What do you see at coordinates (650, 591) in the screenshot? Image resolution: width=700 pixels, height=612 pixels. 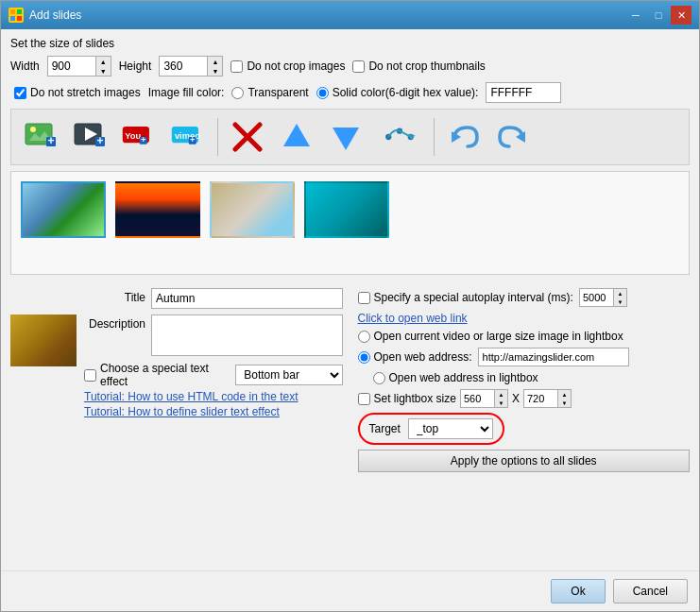 I see `cancel-button: Cancel` at bounding box center [650, 591].